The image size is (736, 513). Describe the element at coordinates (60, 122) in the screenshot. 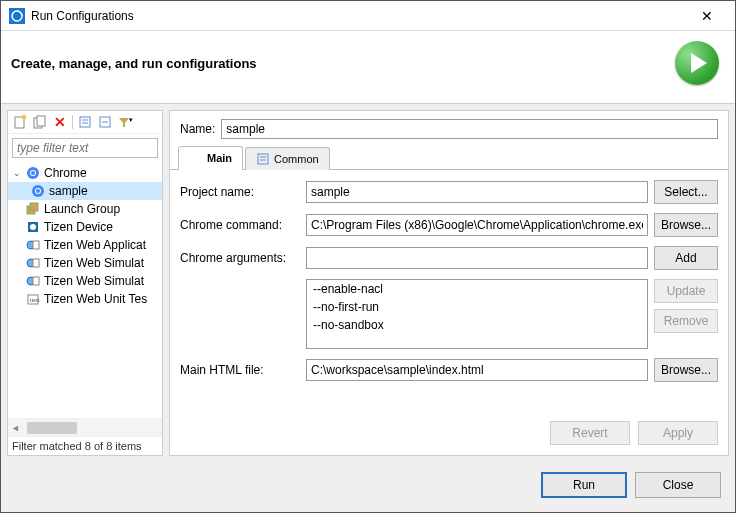

I see `delete-icon: ✕` at that location.